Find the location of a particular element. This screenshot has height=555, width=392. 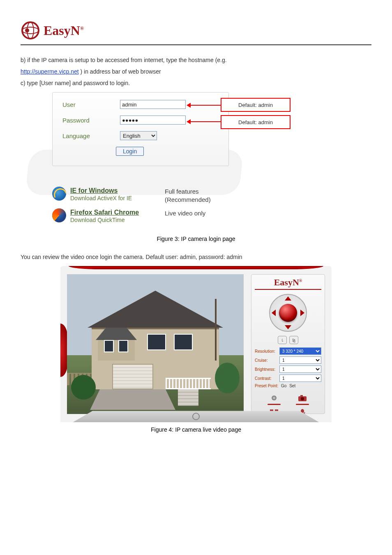

footnote-text: You can review the video once login the … is located at coordinates (196, 257).